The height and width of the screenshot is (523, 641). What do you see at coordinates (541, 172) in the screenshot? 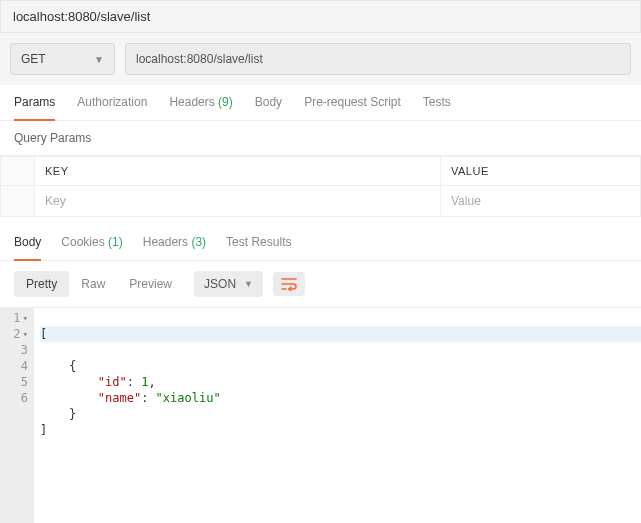
I see `value-header: VALUE` at bounding box center [541, 172].